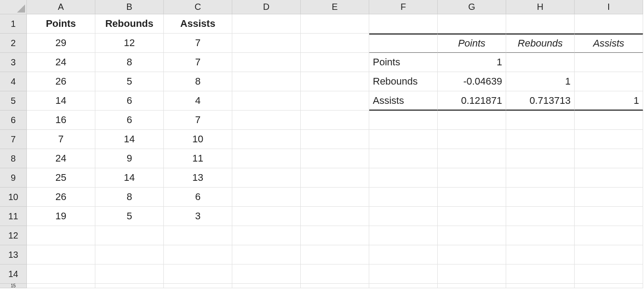 This screenshot has width=644, height=303. I want to click on cell-B15, so click(130, 286).